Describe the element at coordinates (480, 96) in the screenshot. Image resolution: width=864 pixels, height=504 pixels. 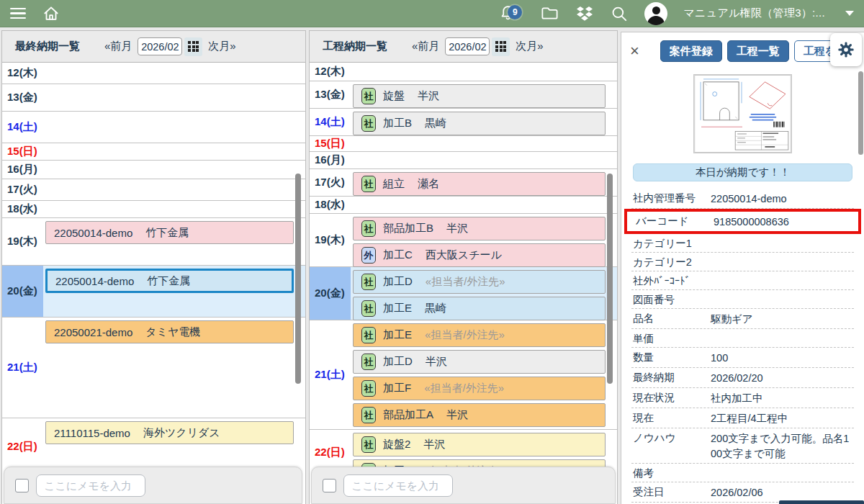
I see `schedule-entry: 社旋盤半沢` at that location.